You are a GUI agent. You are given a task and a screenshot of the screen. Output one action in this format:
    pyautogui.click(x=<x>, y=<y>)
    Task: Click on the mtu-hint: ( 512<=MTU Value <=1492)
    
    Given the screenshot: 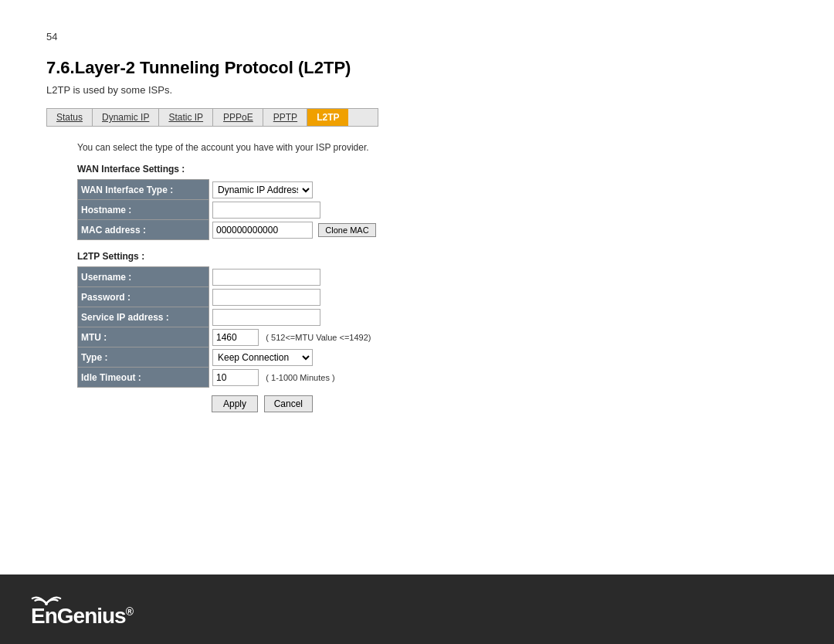 What is the action you would take?
    pyautogui.click(x=318, y=337)
    